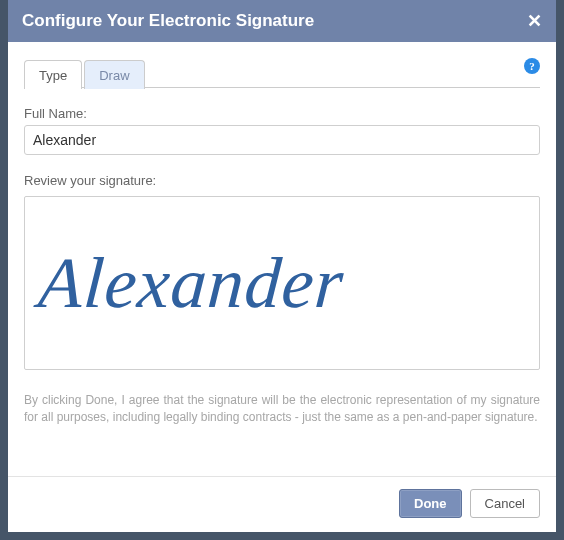  I want to click on done-button: Done, so click(430, 504).